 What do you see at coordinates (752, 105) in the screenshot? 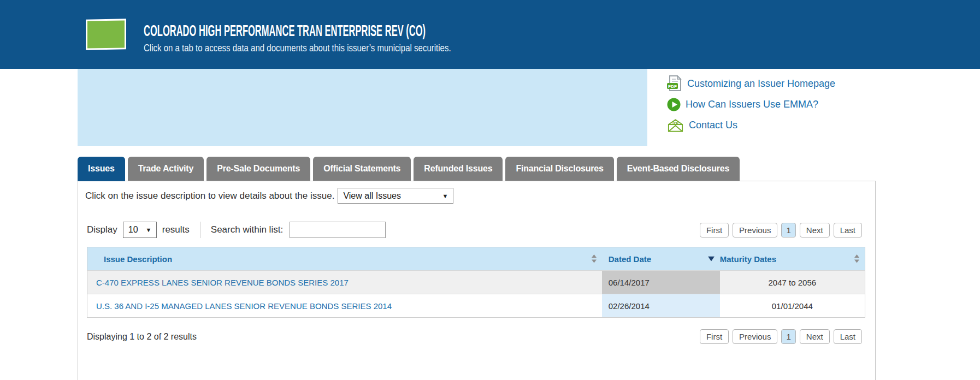
I see `quick-link-label: How Can Issuers Use EMMA?` at bounding box center [752, 105].